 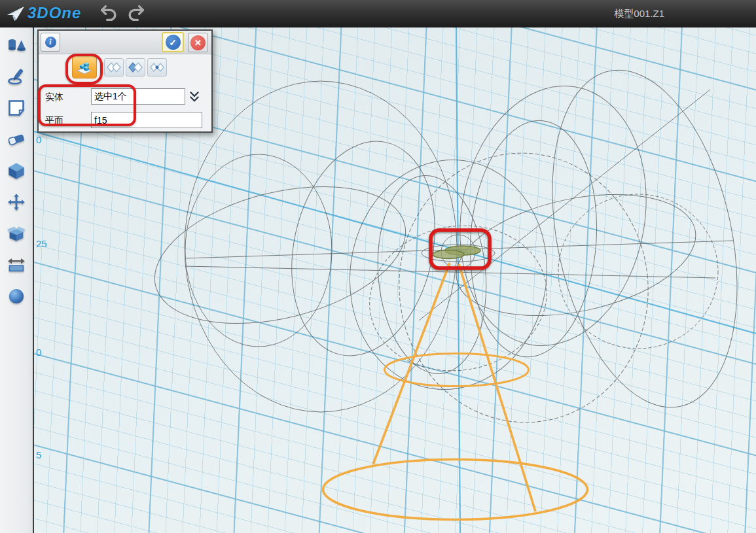 What do you see at coordinates (125, 43) in the screenshot?
I see `dialog-header: i ✓ ✕` at bounding box center [125, 43].